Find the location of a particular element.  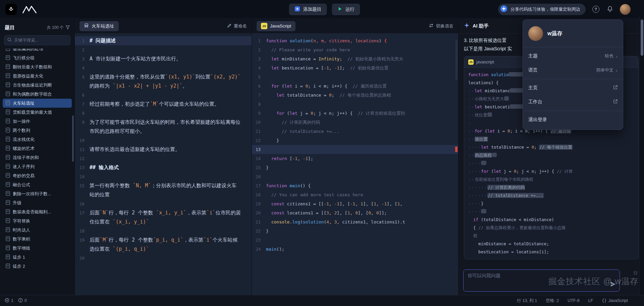

problem-list-item: 飞行棋分组 is located at coordinates (37, 58).